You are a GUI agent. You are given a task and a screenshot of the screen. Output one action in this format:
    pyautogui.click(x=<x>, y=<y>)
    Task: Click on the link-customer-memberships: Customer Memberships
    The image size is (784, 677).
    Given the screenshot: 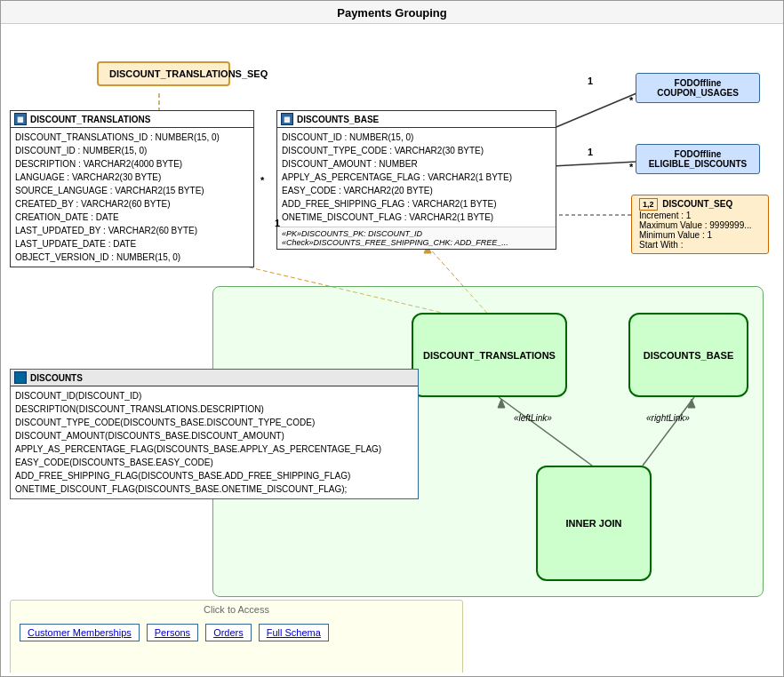 What is the action you would take?
    pyautogui.click(x=80, y=633)
    